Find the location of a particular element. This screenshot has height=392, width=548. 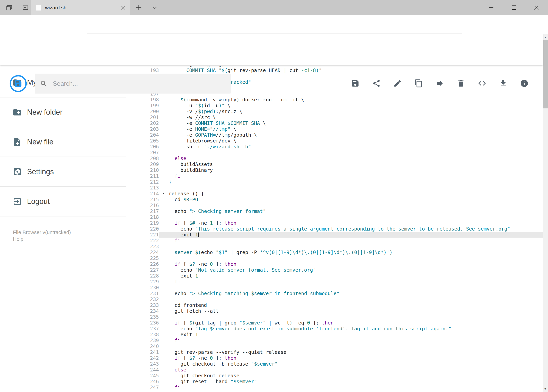

logout-icon is located at coordinates (17, 201).